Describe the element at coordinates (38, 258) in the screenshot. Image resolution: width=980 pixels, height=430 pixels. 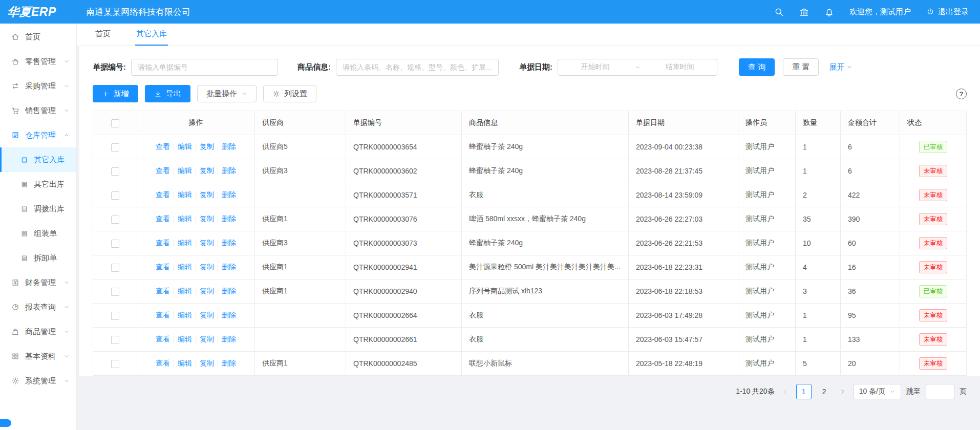
I see `sidebar-item: 拆卸单` at that location.